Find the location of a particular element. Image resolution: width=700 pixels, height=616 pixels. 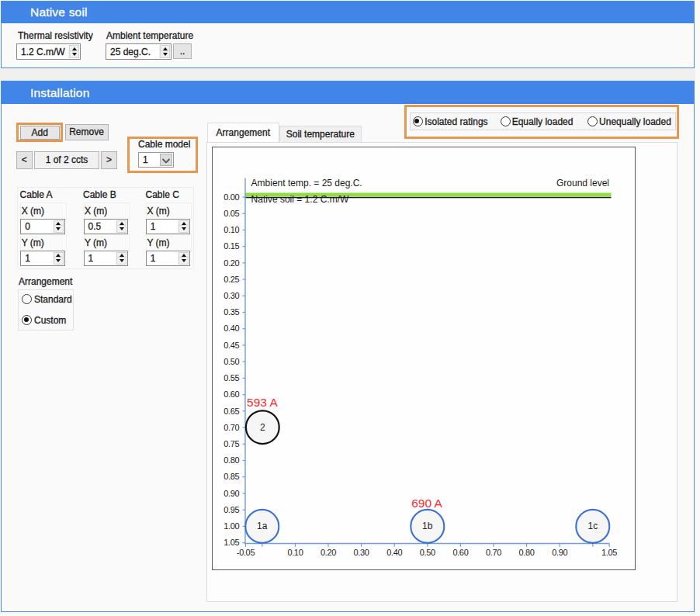

svg-text: 1c is located at coordinates (593, 526).